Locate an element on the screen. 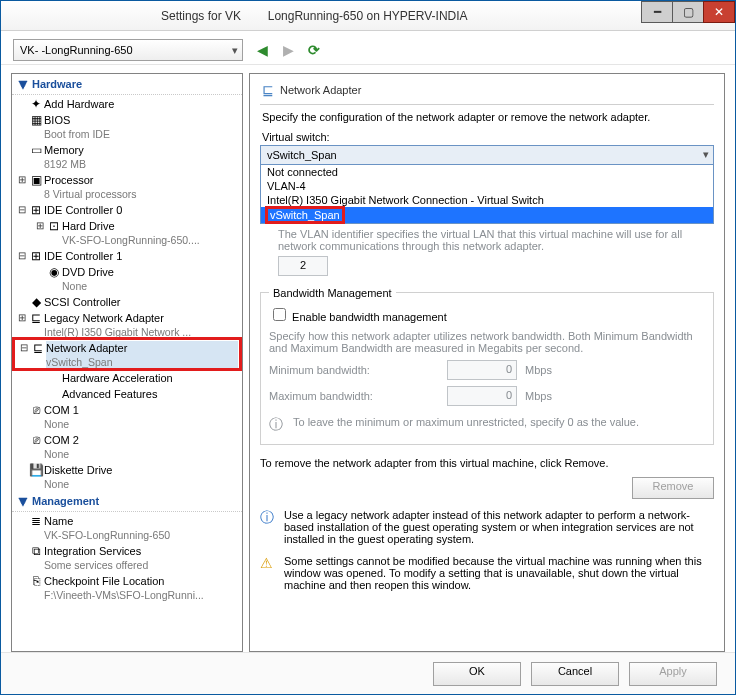 Image resolution: width=736 pixels, height=695 pixels. tree-item-icon: ⊞ is located at coordinates (36, 256).